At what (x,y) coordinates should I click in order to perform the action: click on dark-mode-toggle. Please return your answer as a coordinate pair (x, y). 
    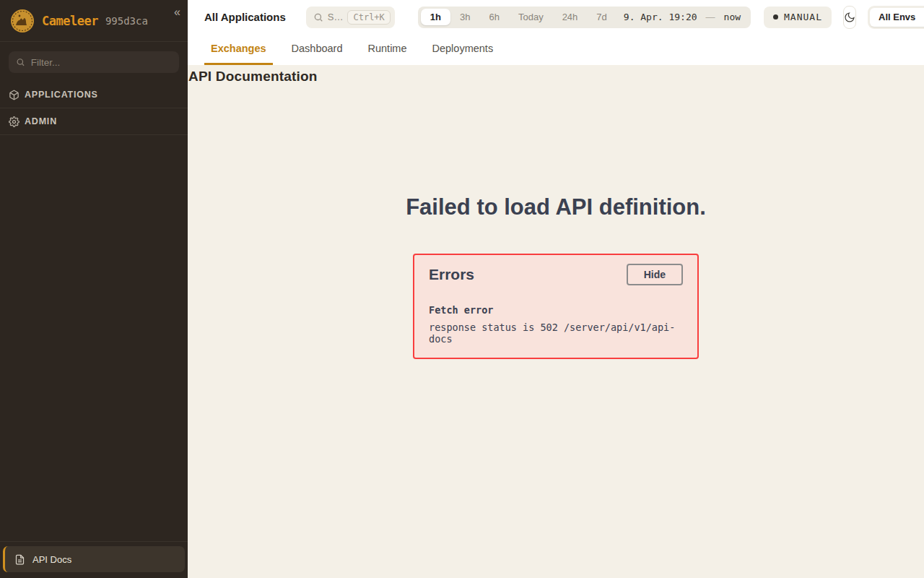
    Looking at the image, I should click on (850, 17).